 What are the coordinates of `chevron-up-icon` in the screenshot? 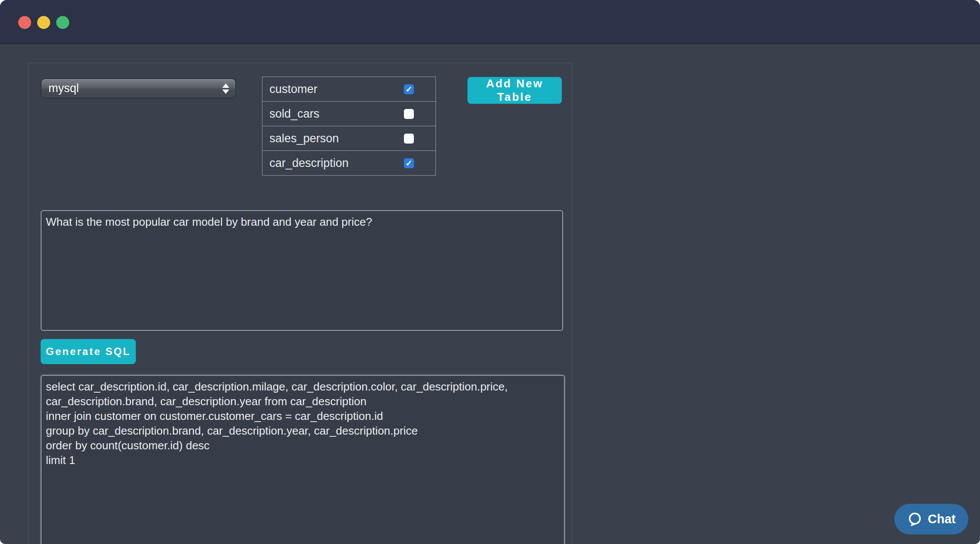 It's located at (226, 86).